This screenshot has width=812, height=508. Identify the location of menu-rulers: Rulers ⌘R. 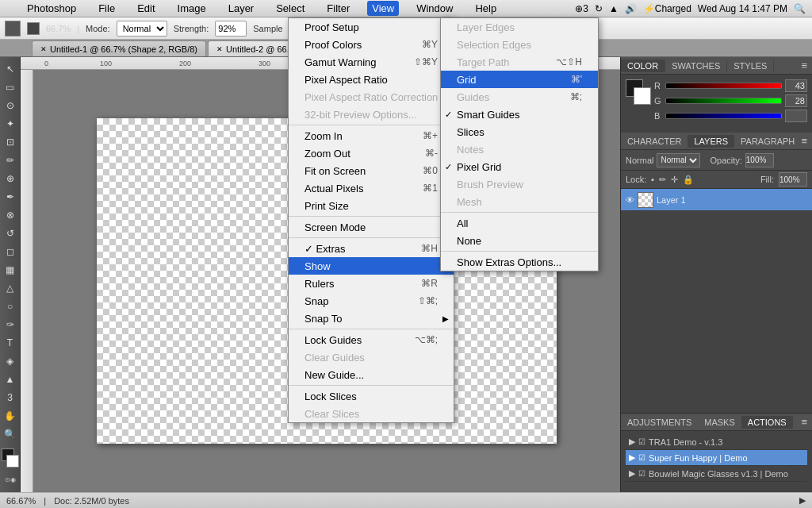
(371, 283).